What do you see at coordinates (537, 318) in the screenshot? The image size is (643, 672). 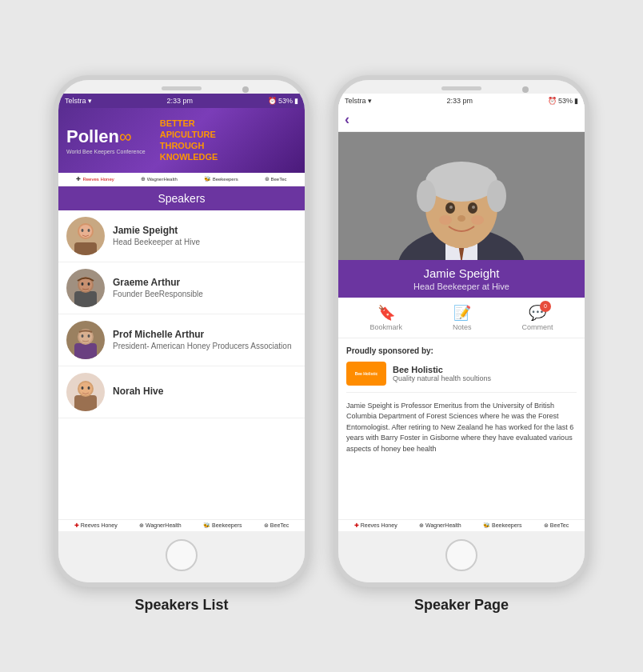 I see `comment-action: 💬 0 Comment` at bounding box center [537, 318].